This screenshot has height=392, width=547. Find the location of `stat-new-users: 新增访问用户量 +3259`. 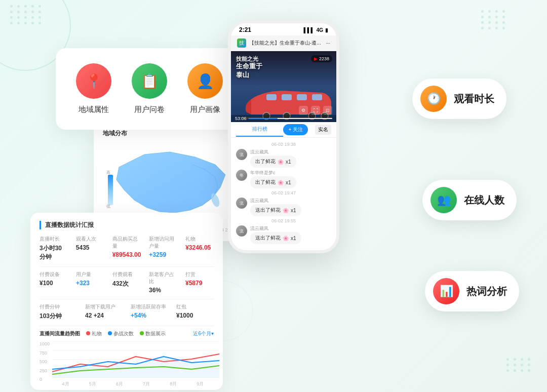

stat-new-users: 新增访问用户量 +3259 is located at coordinates (163, 248).